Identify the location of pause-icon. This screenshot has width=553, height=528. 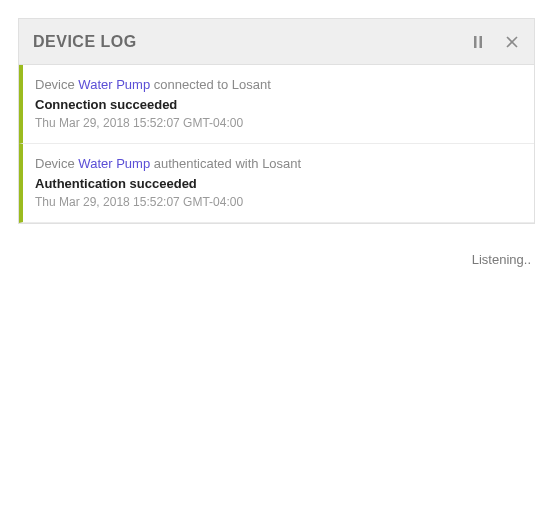
(478, 42).